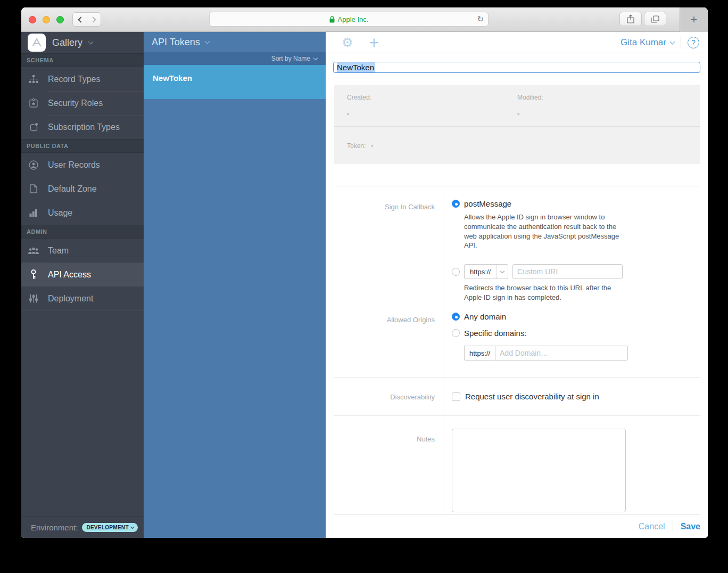  What do you see at coordinates (34, 189) in the screenshot?
I see `default-zone-icon` at bounding box center [34, 189].